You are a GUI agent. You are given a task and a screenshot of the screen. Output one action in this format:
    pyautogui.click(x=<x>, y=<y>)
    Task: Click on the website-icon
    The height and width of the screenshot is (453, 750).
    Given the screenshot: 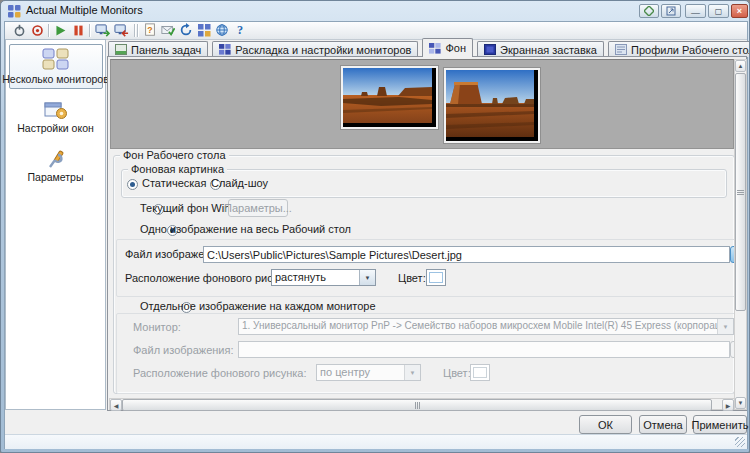 What is the action you would take?
    pyautogui.click(x=222, y=30)
    